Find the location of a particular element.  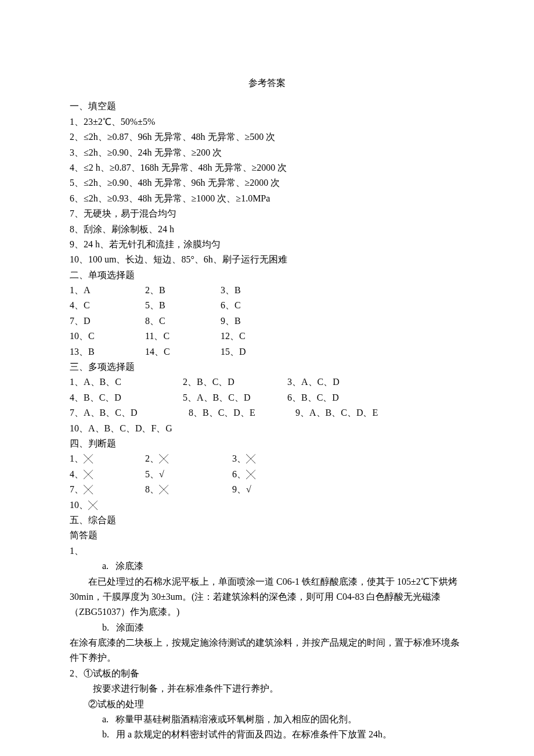

tf-row: 4、╳5、√6、╳ is located at coordinates (267, 474).